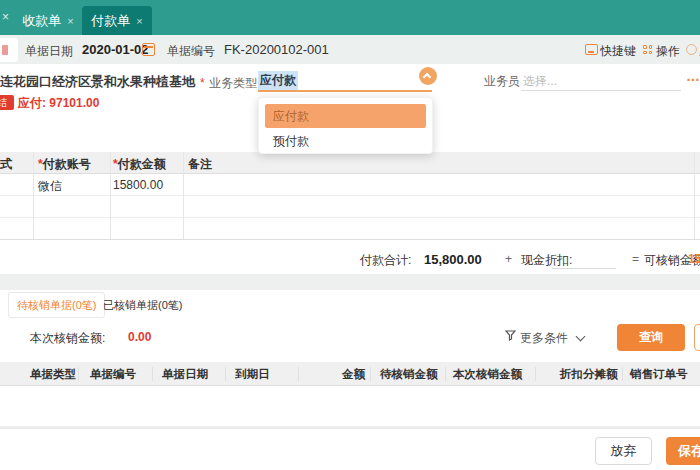  I want to click on partial-left-button, so click(9, 50).